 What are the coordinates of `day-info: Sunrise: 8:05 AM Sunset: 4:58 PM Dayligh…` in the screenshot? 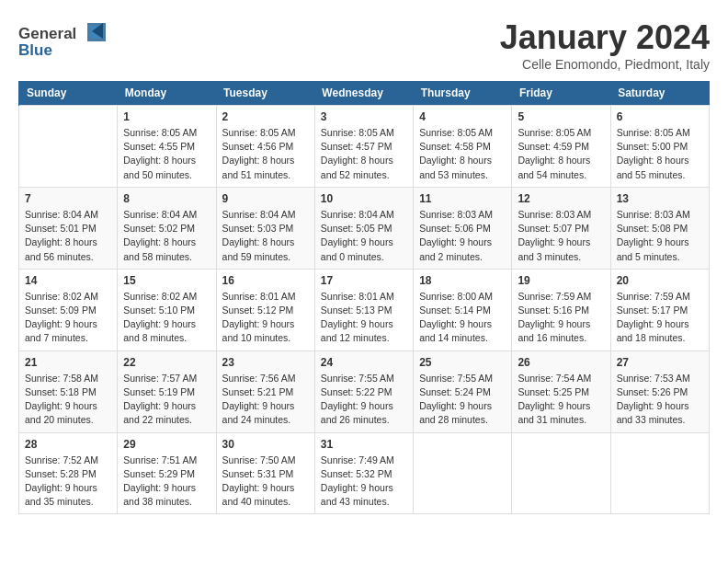 It's located at (462, 155).